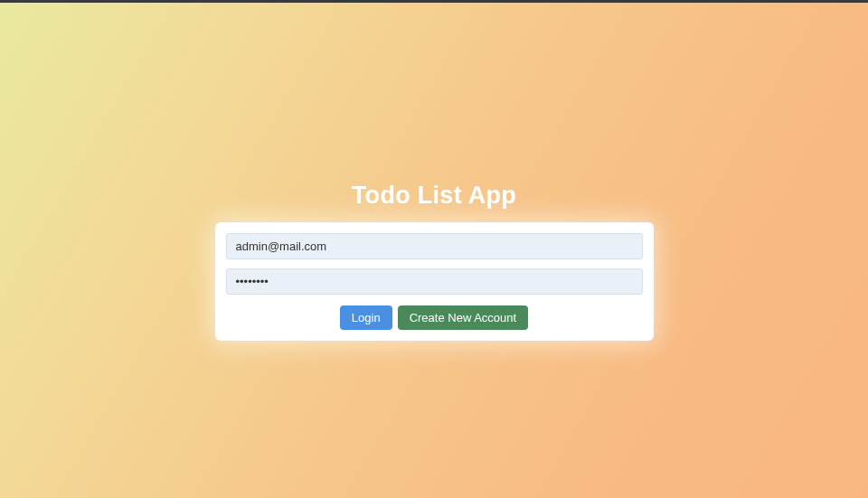  I want to click on email-input, so click(434, 246).